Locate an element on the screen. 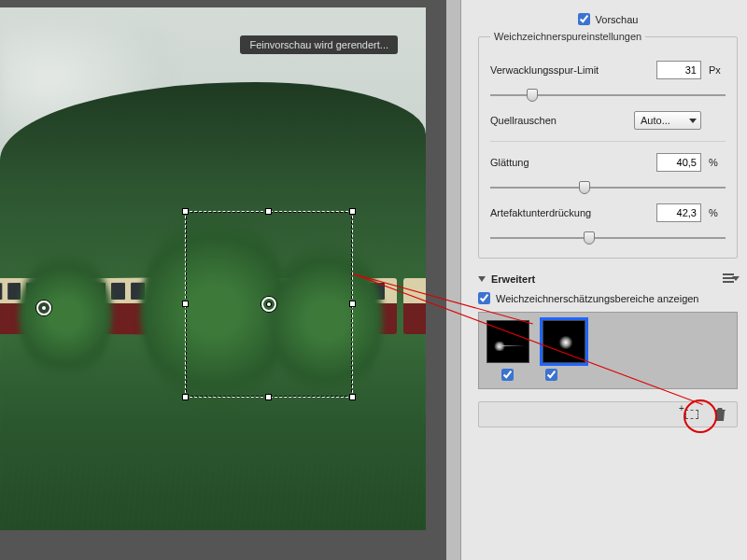  source-noise-label: Quellrauschen is located at coordinates (558, 120).